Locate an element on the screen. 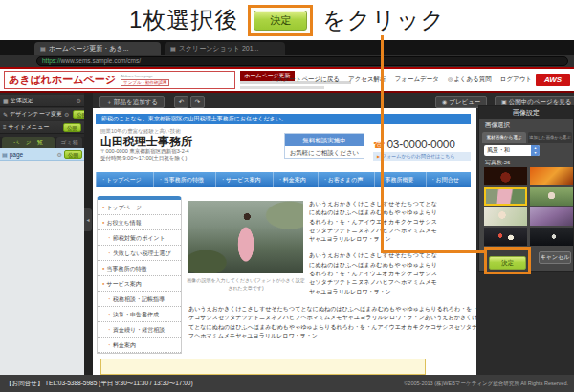  menu-item: 失敗しない税理士選び is located at coordinates (140, 253).